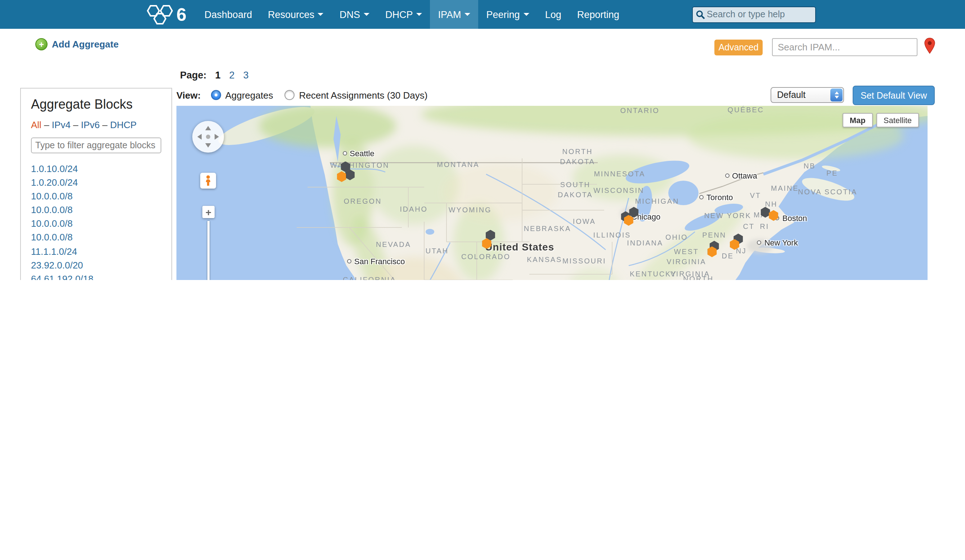 Image resolution: width=965 pixels, height=560 pixels. Describe the element at coordinates (188, 95) in the screenshot. I see `view-label: View:` at that location.